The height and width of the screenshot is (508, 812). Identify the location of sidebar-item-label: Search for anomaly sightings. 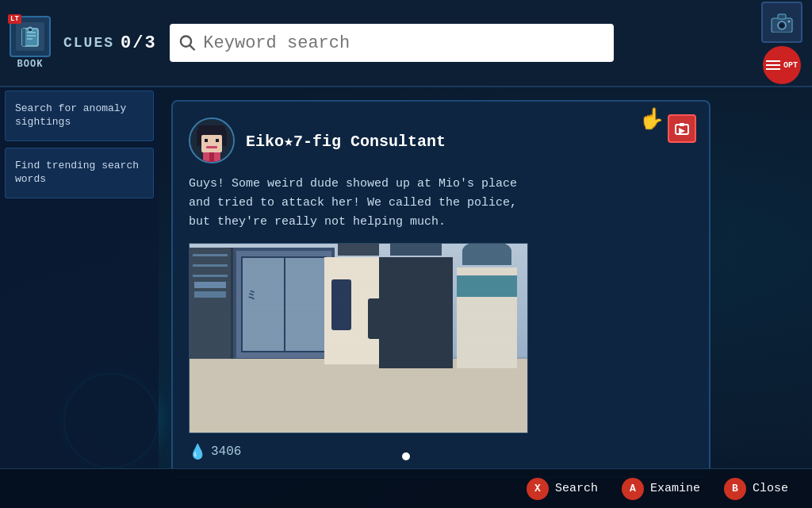
(71, 115).